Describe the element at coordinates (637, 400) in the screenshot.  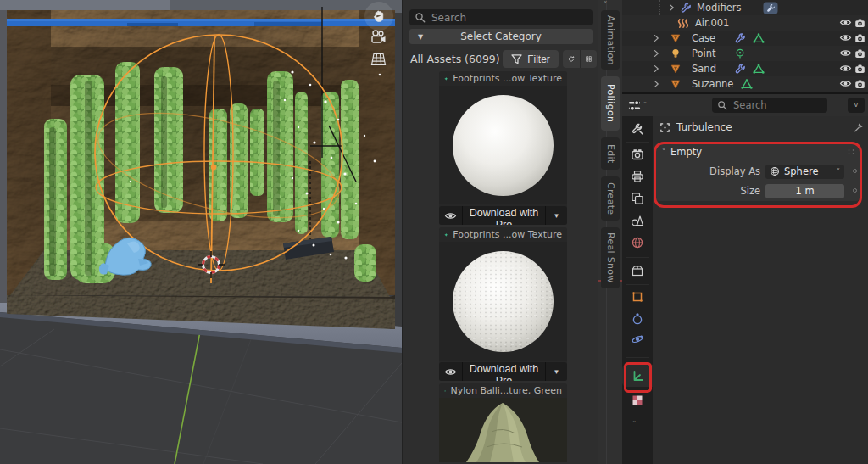
I see `tab-texture-properties` at that location.